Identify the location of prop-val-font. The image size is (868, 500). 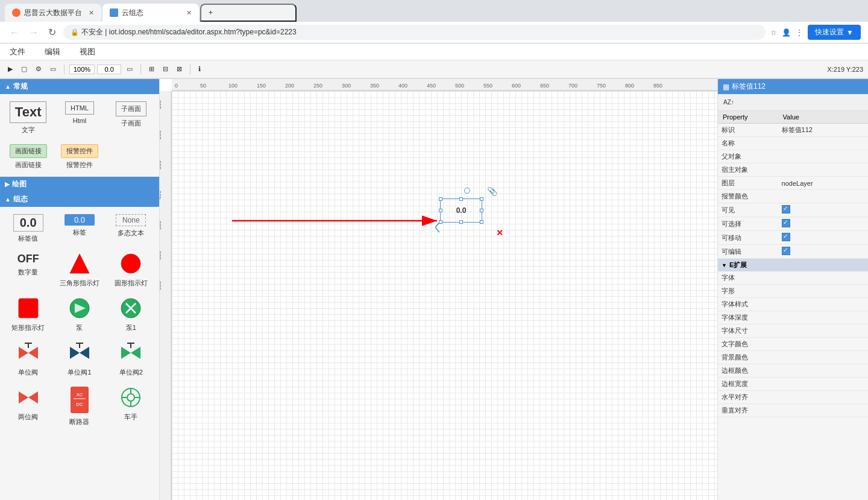
(823, 278).